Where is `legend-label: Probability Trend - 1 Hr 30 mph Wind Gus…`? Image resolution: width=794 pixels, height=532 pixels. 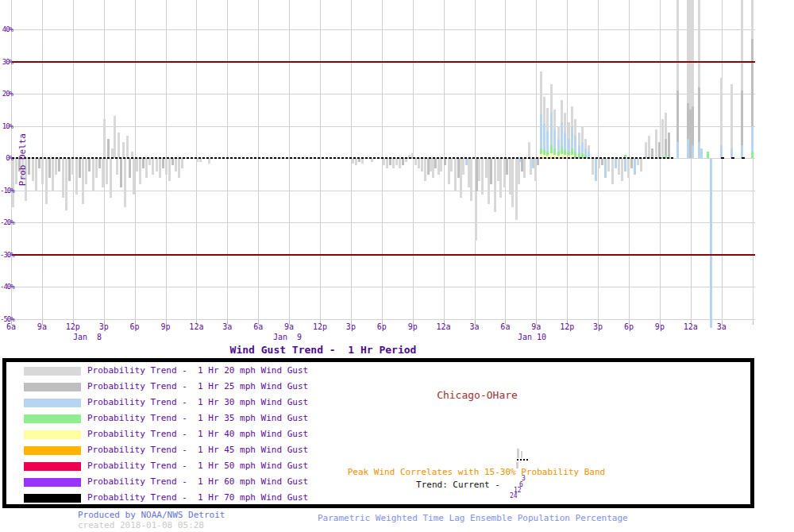 legend-label: Probability Trend - 1 Hr 30 mph Wind Gus… is located at coordinates (198, 402).